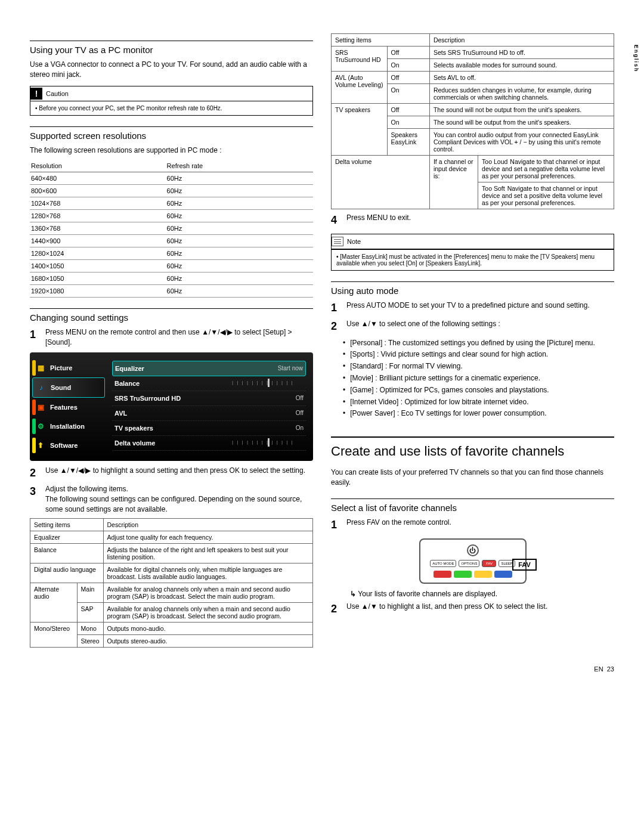 The image size is (644, 833). Describe the element at coordinates (472, 448) in the screenshot. I see `section-favorites: Create and use lists of favorite channel…` at that location.